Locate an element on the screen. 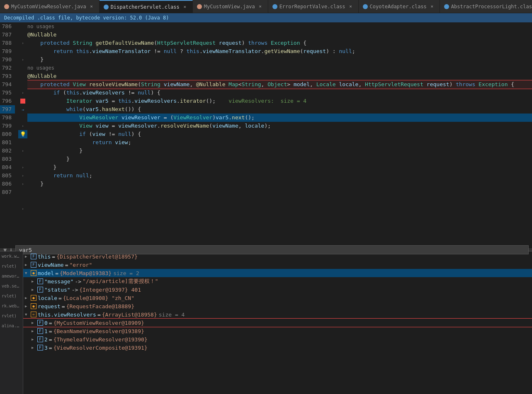 Image resolution: width=532 pixels, height=394 pixels. tab-myCustomViewResolver: MyCustomViewResolver.java × is located at coordinates (50, 7).